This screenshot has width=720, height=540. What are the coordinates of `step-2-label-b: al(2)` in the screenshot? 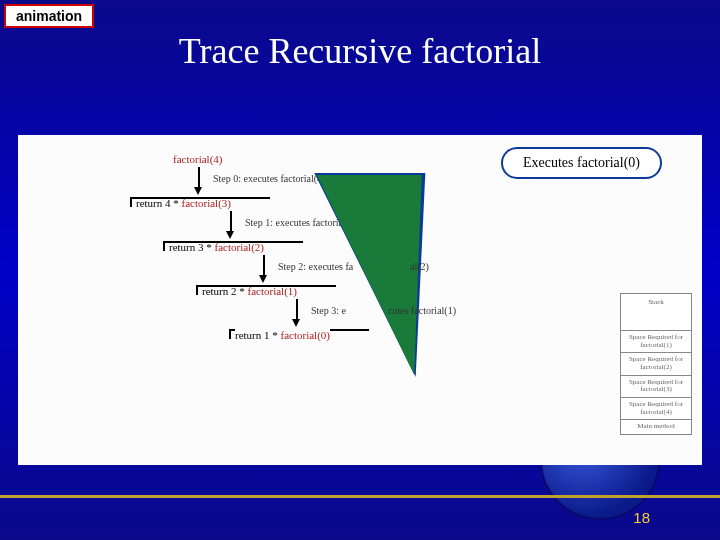 It's located at (420, 266).